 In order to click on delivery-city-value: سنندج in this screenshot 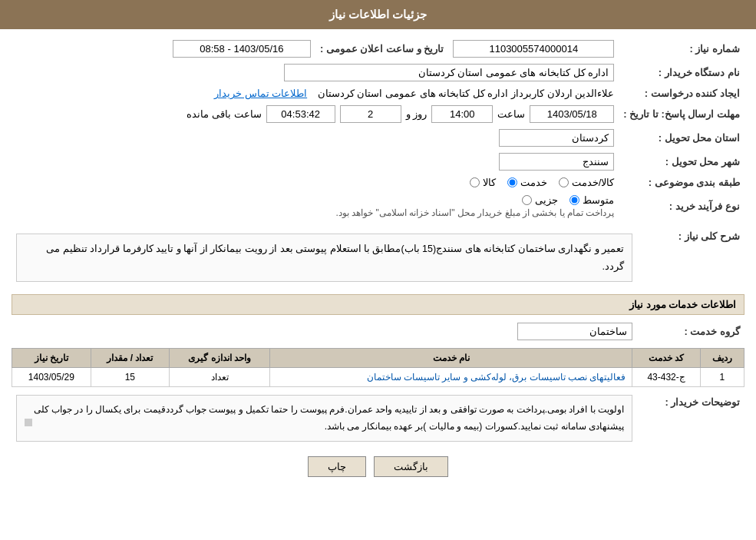, I will do `click(556, 161)`.